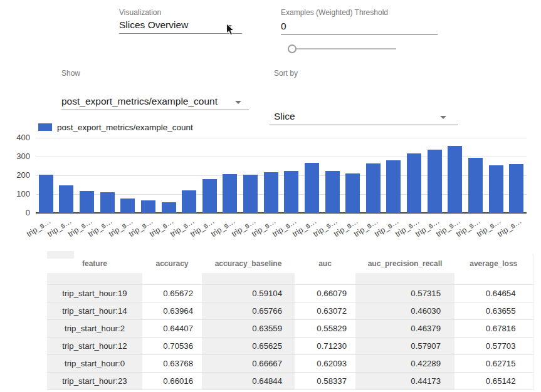 The height and width of the screenshot is (392, 541). What do you see at coordinates (494, 311) in the screenshot?
I see `metric-cell: 0.63655` at bounding box center [494, 311].